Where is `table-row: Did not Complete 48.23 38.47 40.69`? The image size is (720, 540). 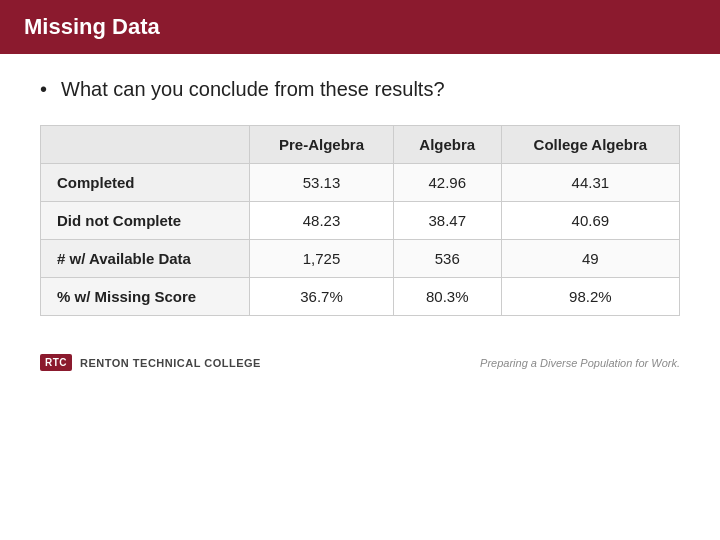
table-row: Did not Complete 48.23 38.47 40.69 is located at coordinates (360, 221).